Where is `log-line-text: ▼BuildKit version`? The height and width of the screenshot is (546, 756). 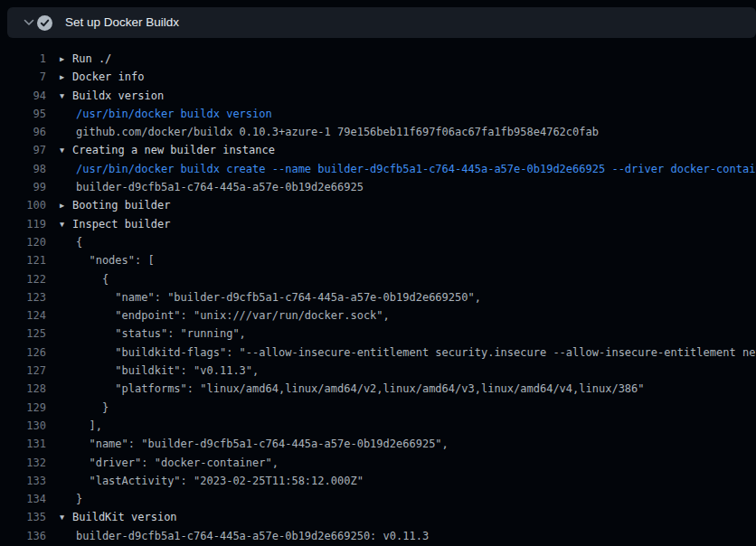
log-line-text: ▼BuildKit version is located at coordinates (118, 517).